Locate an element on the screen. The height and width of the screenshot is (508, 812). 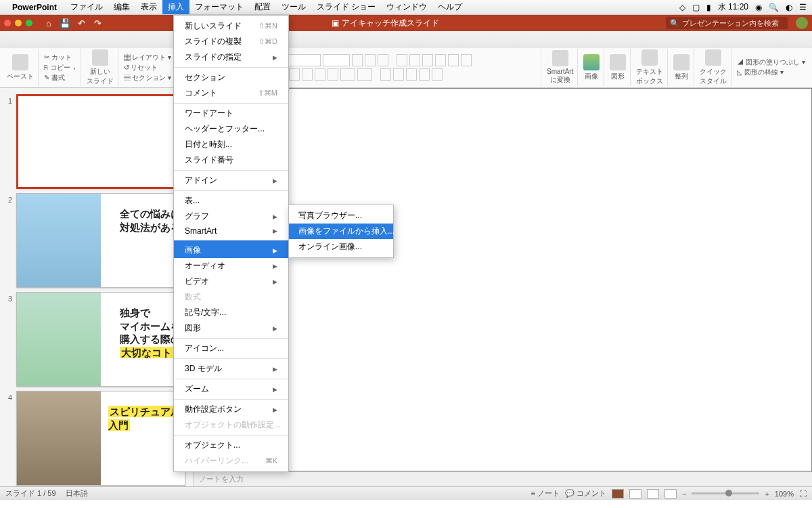
user-icon: ◐ is located at coordinates (789, 7).